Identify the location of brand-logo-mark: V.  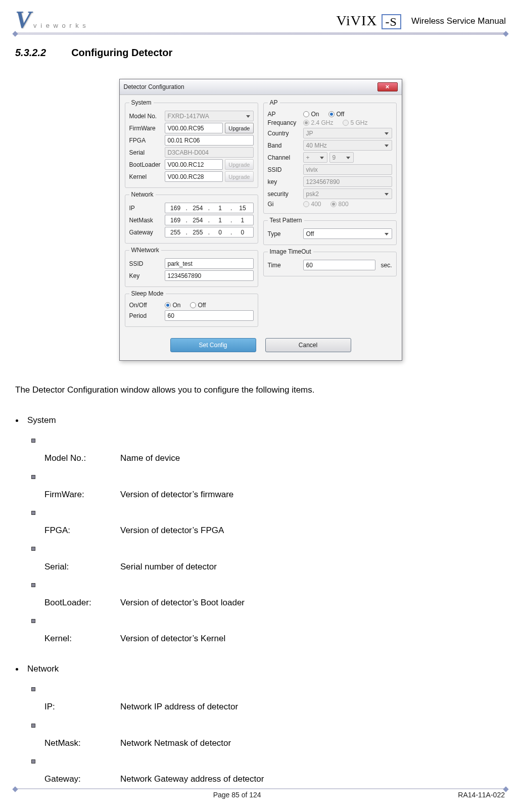
(23, 20).